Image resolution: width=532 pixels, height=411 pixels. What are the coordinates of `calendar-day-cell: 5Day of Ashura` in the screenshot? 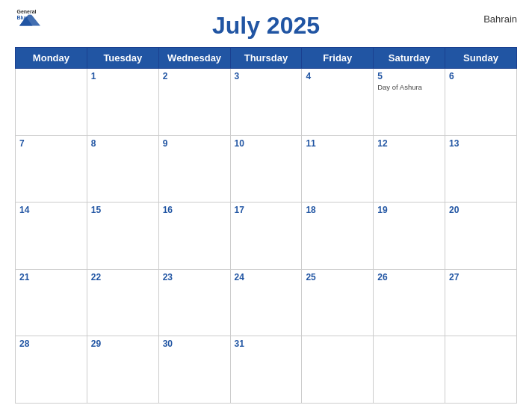 It's located at (409, 102).